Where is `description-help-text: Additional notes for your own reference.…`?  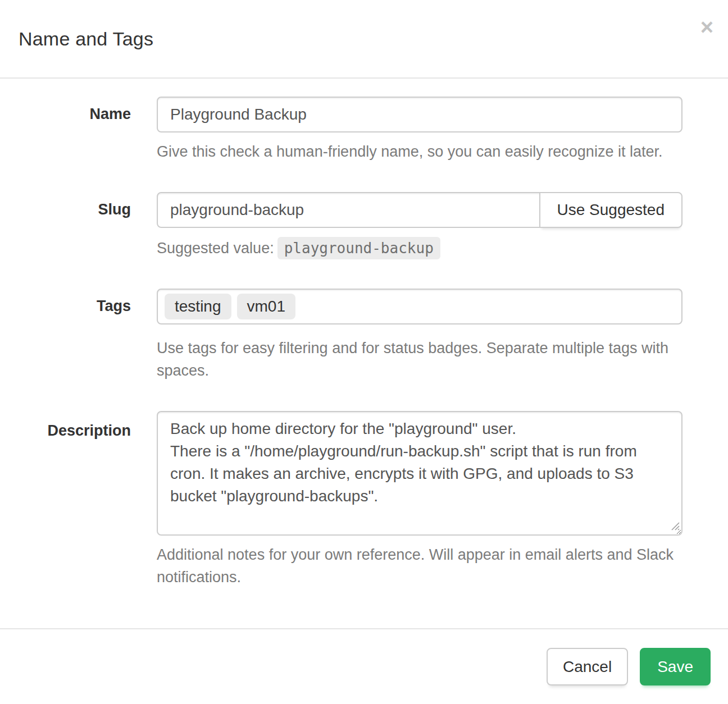
description-help-text: Additional notes for your own reference.… is located at coordinates (420, 566).